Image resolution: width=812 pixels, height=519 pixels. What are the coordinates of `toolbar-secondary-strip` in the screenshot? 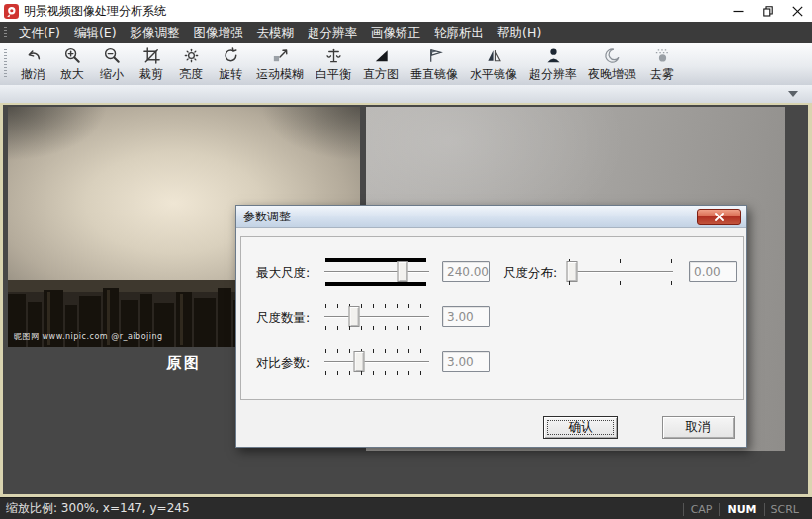 It's located at (406, 94).